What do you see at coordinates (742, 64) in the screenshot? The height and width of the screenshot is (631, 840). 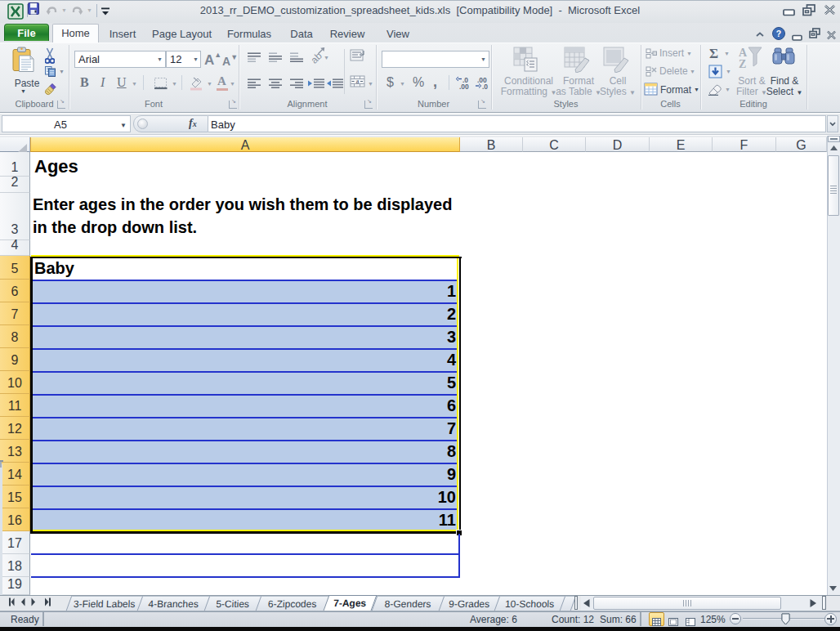 I see `svg-text: Z` at bounding box center [742, 64].